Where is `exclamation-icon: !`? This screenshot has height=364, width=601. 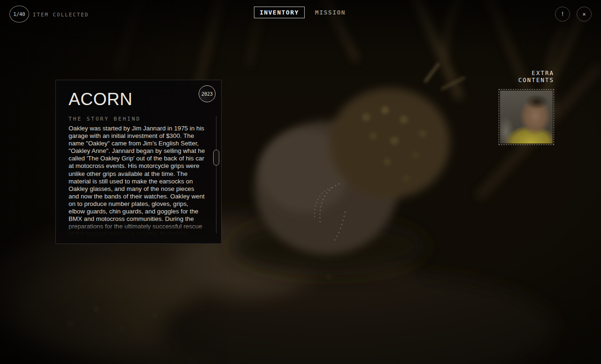 exclamation-icon: ! is located at coordinates (562, 14).